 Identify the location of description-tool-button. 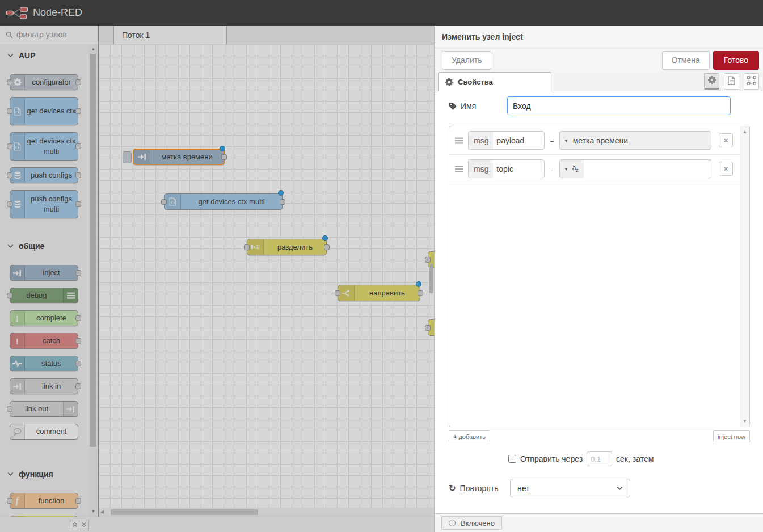
(732, 82).